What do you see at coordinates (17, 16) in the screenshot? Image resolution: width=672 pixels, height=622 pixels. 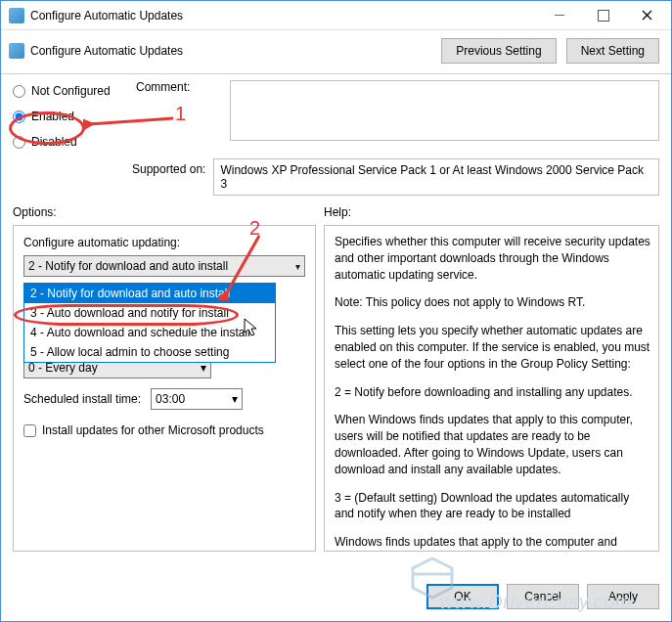 I see `app-icon` at bounding box center [17, 16].